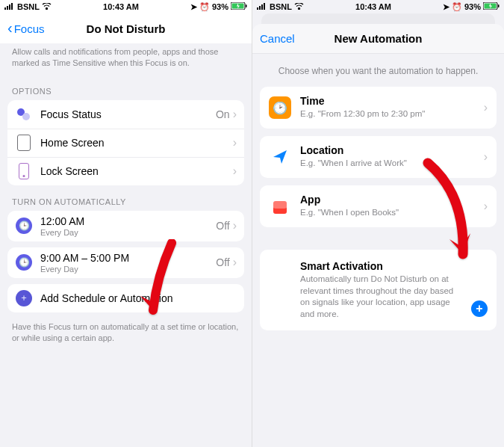 The height and width of the screenshot is (447, 504). I want to click on section-options: OPTIONS, so click(125, 87).